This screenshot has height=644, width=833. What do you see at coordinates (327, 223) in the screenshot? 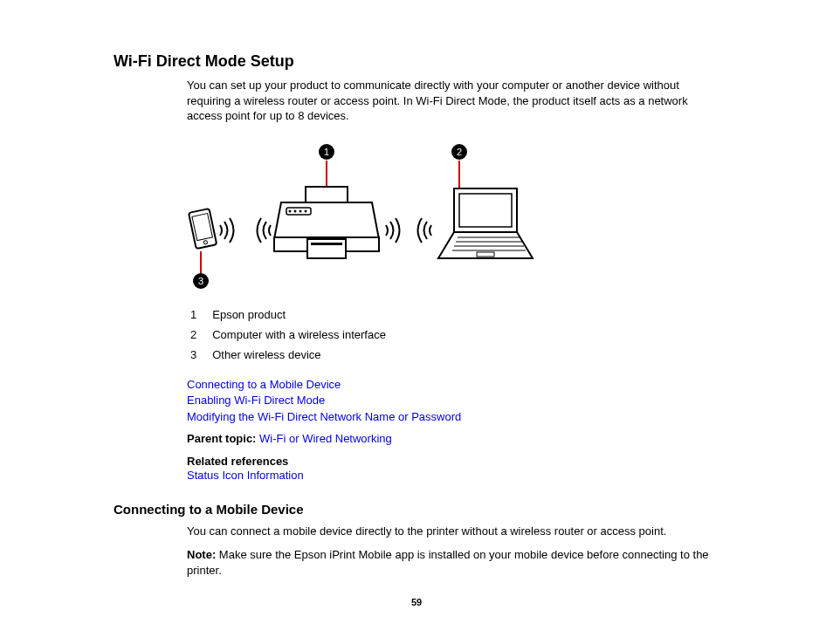
I see `printer-icon` at bounding box center [327, 223].